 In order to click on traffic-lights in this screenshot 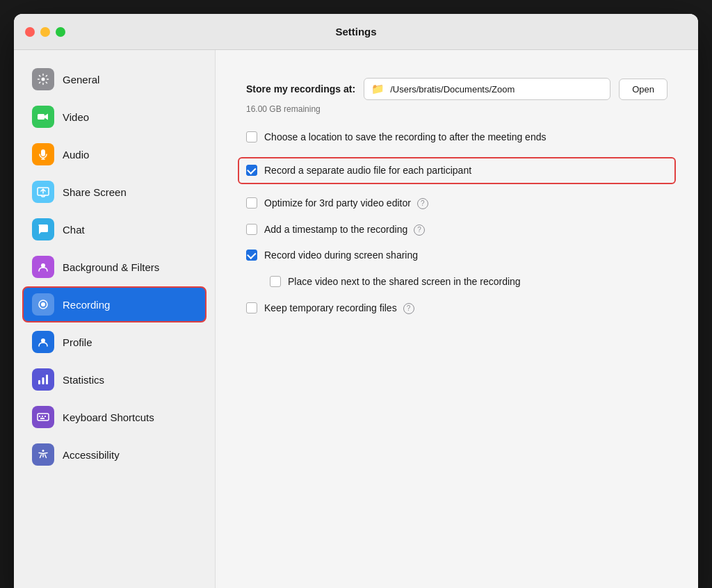, I will do `click(45, 32)`.